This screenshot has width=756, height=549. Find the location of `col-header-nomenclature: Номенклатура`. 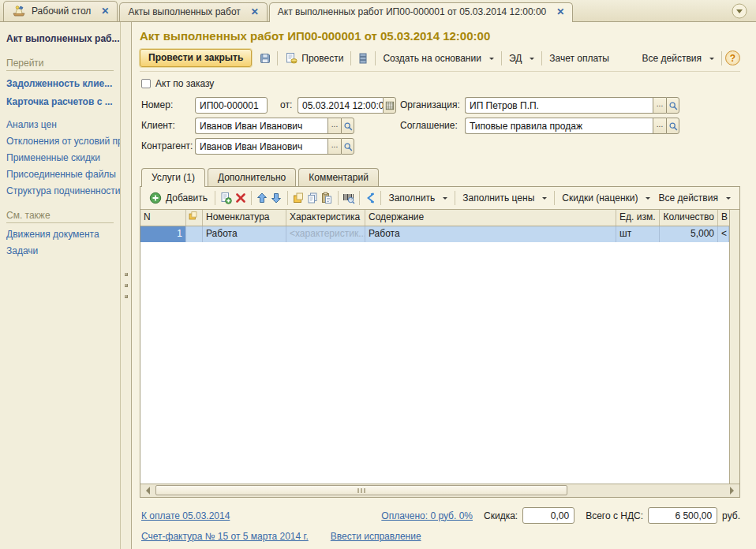

col-header-nomenclature: Номенклатура is located at coordinates (245, 218).